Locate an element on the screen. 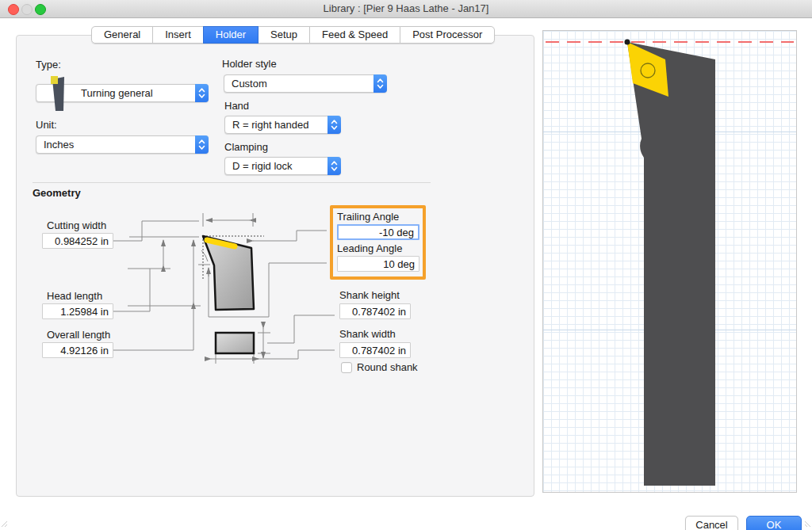 Image resolution: width=812 pixels, height=530 pixels. hand-label: Hand is located at coordinates (236, 106).